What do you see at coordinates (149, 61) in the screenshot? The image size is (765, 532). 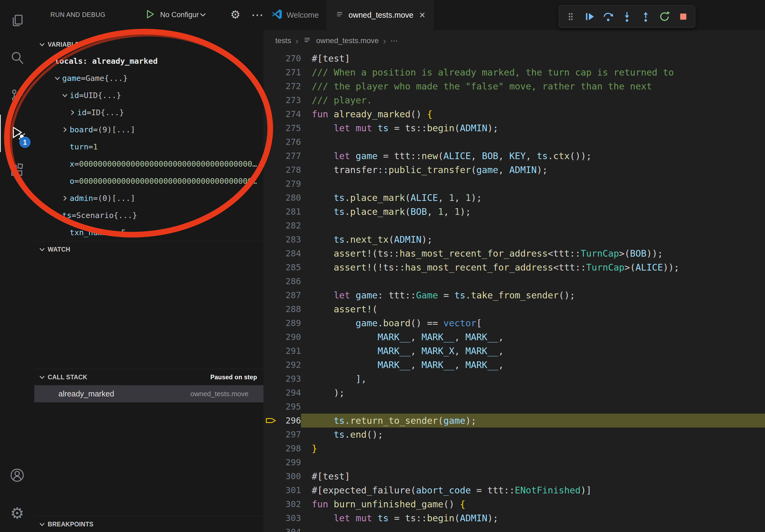 I see `variables-scope-row: locals: already_marked` at bounding box center [149, 61].